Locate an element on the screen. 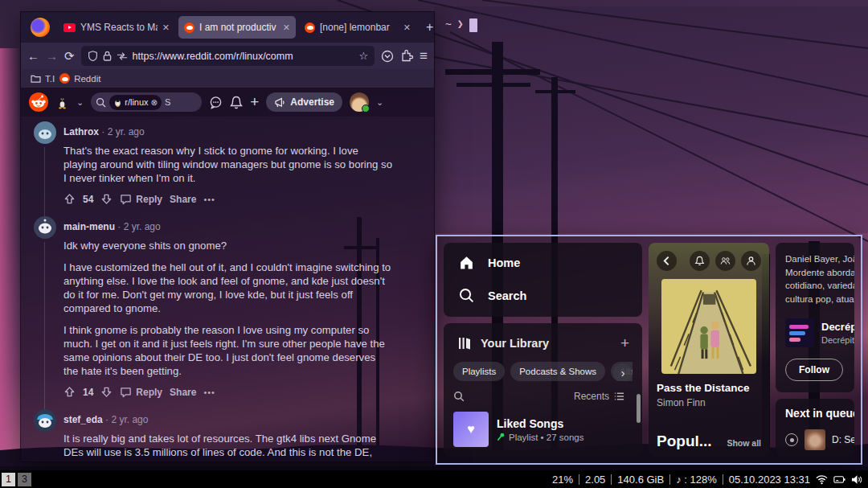 This screenshot has width=868, height=488. workspace-3: 3 is located at coordinates (24, 479).